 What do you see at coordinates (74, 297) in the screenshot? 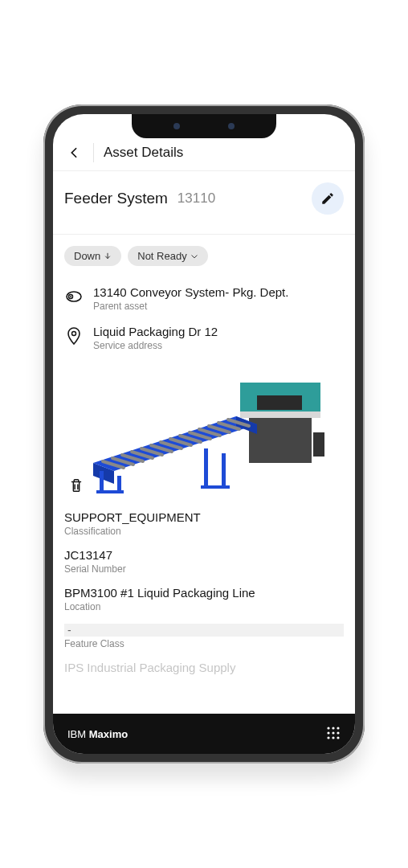
I see `belt-icon` at bounding box center [74, 297].